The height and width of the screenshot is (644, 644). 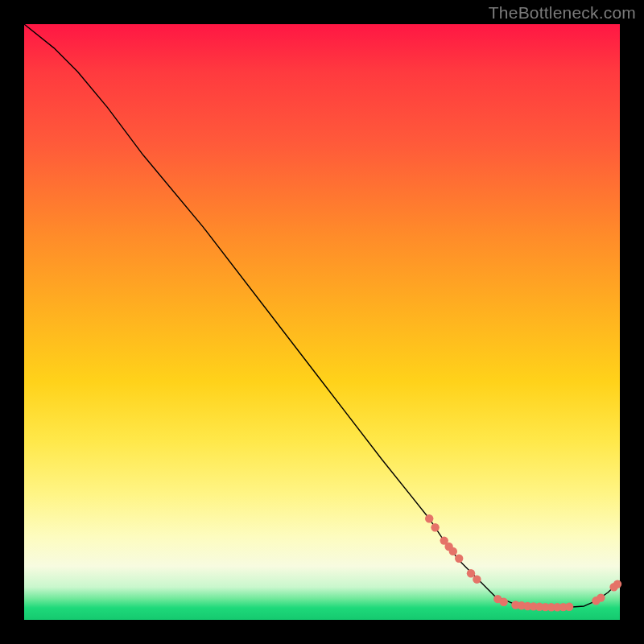 I want to click on marker-group, so click(x=523, y=564).